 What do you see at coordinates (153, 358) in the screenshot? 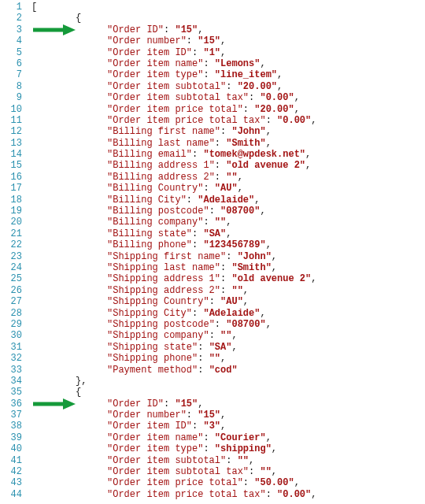
I see `json-key: Shipping phone` at bounding box center [153, 358].